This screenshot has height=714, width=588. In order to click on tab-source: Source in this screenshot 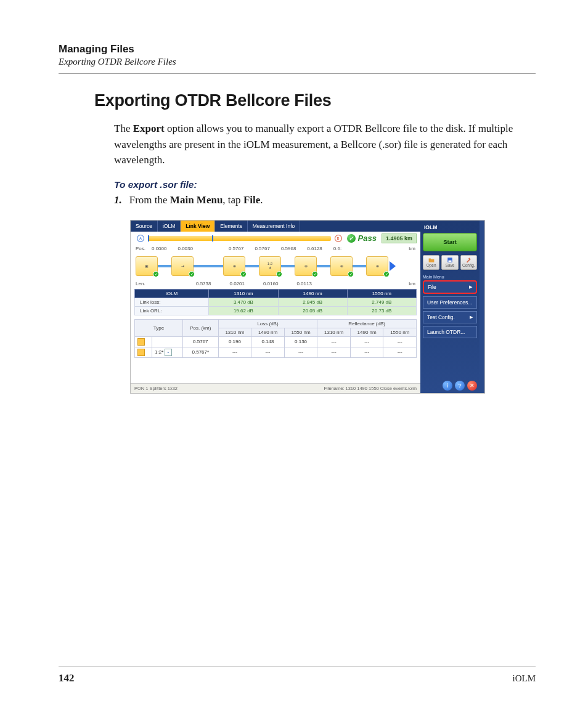, I will do `click(144, 226)`.